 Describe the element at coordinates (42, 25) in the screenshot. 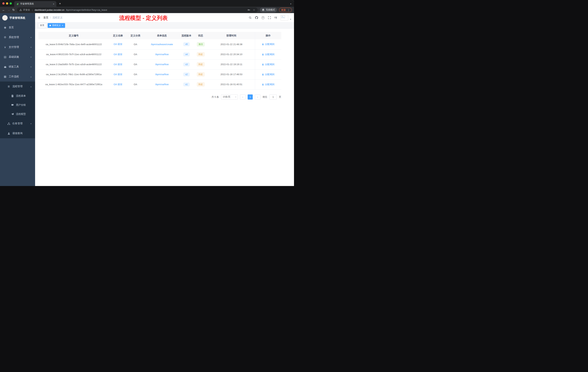

I see `tag-home: 首页` at that location.